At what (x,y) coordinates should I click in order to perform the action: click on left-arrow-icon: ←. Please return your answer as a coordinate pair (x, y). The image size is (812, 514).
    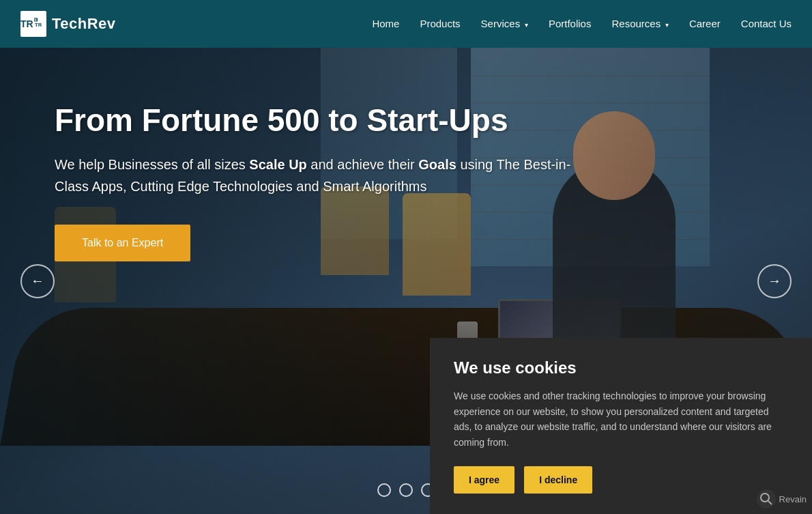
    Looking at the image, I should click on (38, 281).